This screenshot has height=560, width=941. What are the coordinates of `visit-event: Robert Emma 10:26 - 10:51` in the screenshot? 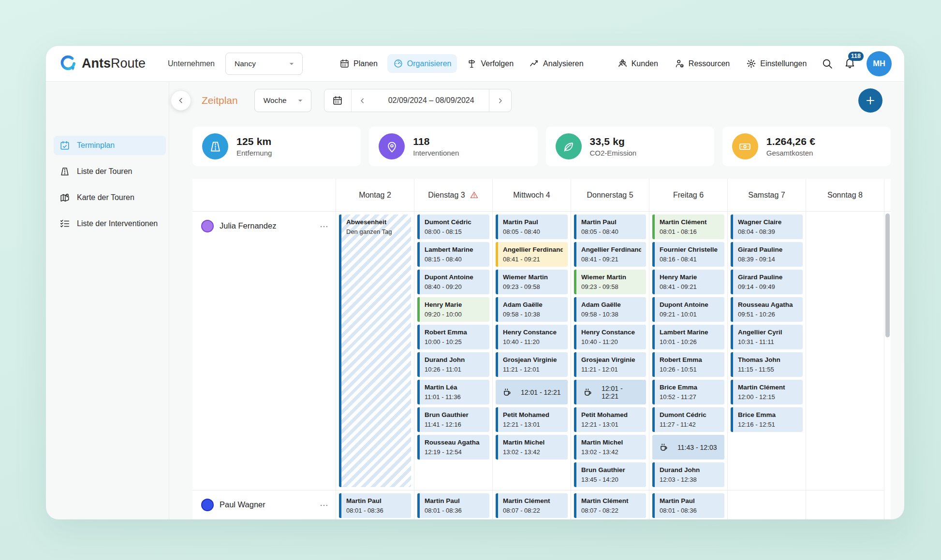 It's located at (689, 364).